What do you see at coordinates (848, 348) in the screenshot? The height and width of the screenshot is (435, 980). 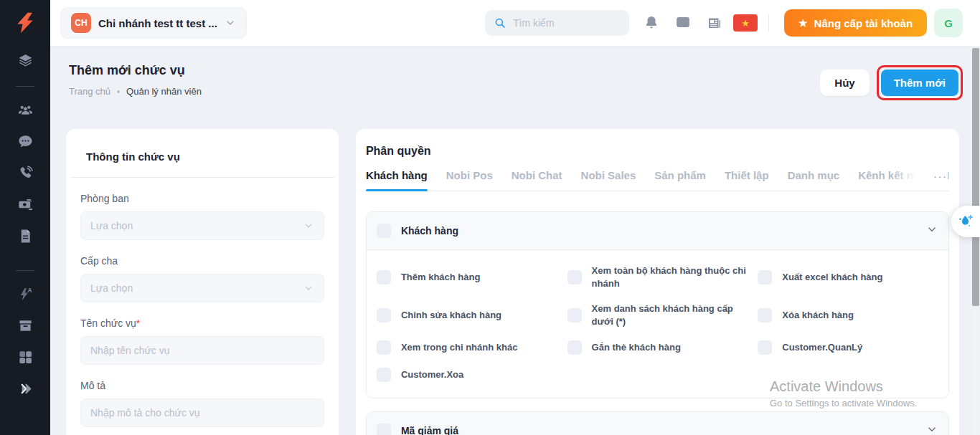 I see `permission-item: Customer.QuanLý` at bounding box center [848, 348].